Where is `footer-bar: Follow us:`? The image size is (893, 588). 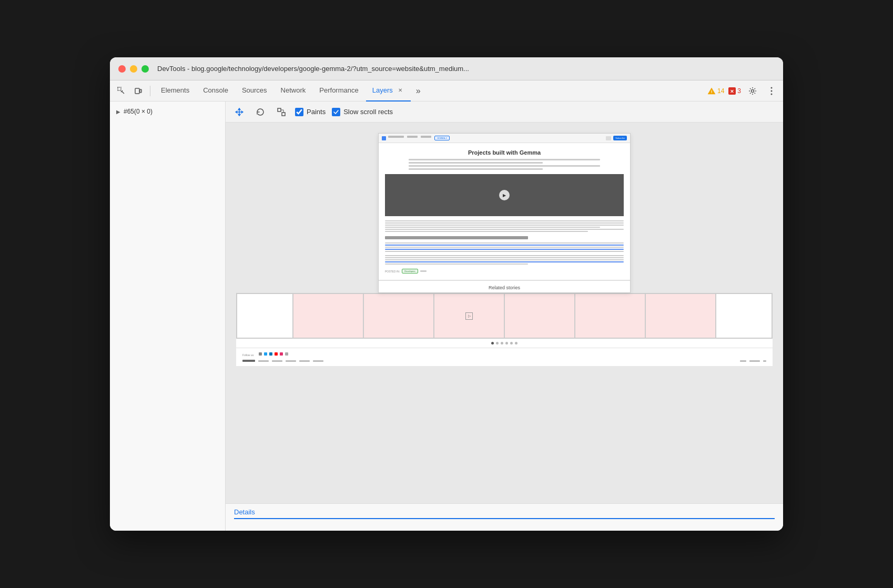
footer-bar: Follow us: is located at coordinates (504, 357).